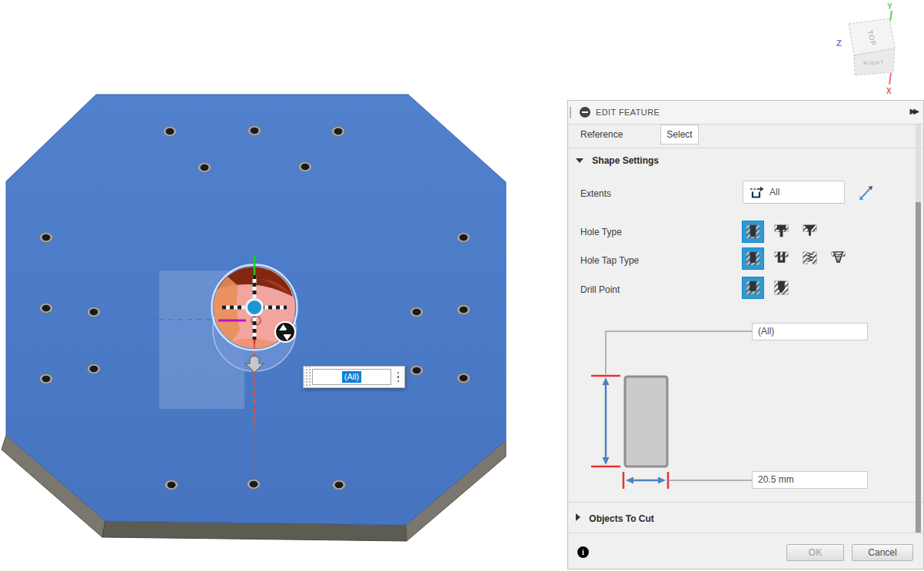 This screenshot has width=924, height=571. What do you see at coordinates (866, 193) in the screenshot?
I see `flip-extent-direction-icon` at bounding box center [866, 193].